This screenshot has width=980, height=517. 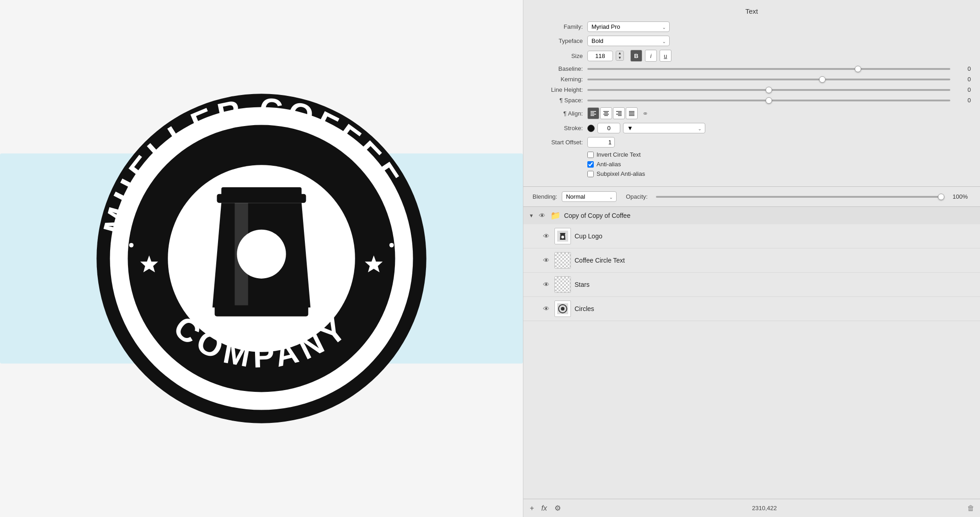 What do you see at coordinates (751, 216) in the screenshot?
I see `layer-group-header: ▼ 👁 📁 Copy of Copy of Coffee` at bounding box center [751, 216].